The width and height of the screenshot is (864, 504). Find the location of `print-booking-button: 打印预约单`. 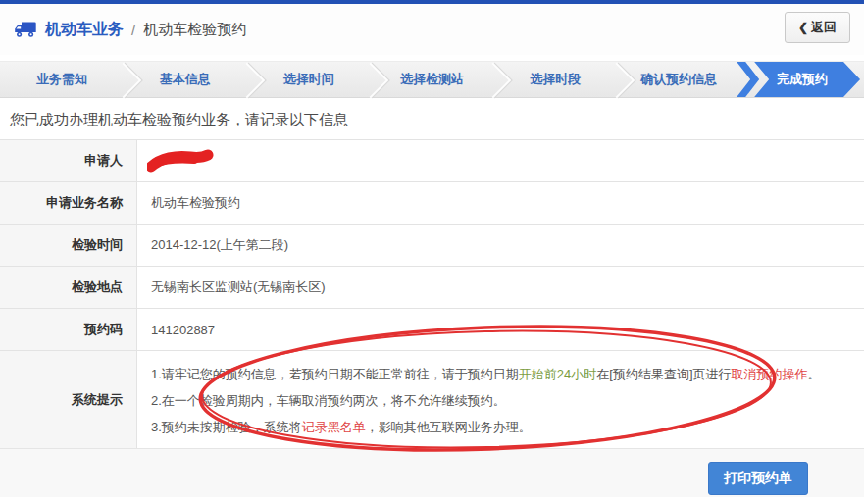

print-booking-button: 打印预约单 is located at coordinates (758, 479).